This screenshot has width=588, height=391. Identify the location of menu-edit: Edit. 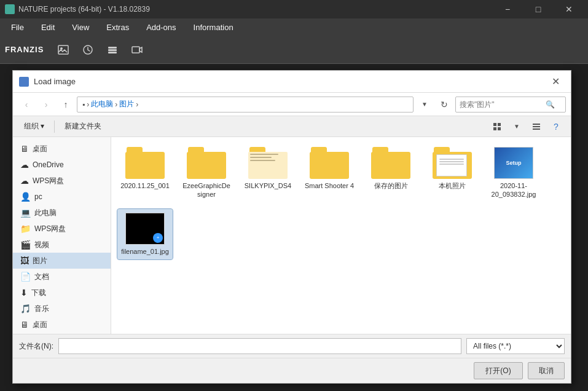
(48, 27).